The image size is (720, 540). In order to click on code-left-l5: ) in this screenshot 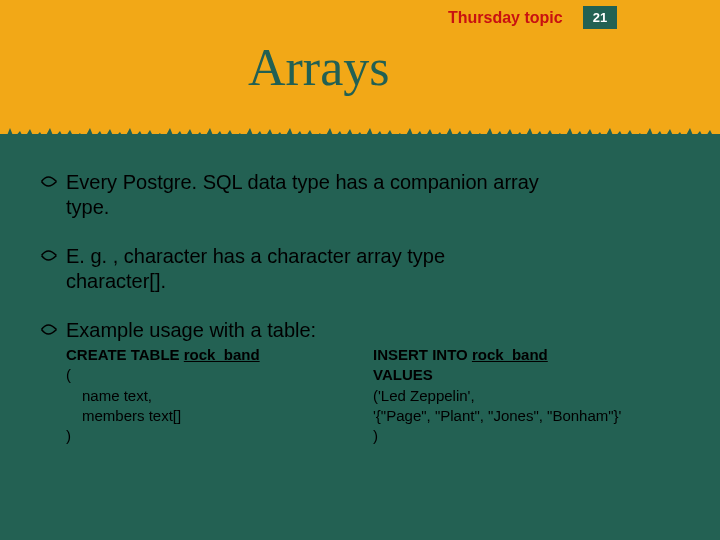, I will do `click(220, 436)`.